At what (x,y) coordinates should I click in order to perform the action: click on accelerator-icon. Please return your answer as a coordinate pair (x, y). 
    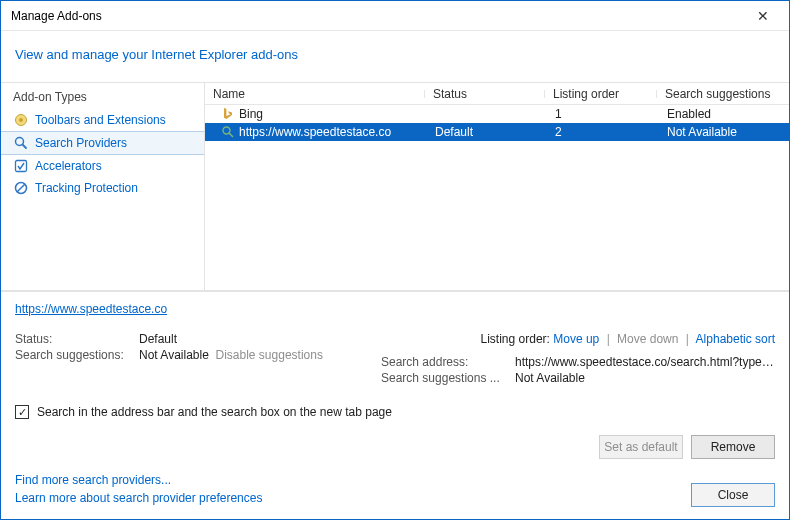
    Looking at the image, I should click on (21, 166).